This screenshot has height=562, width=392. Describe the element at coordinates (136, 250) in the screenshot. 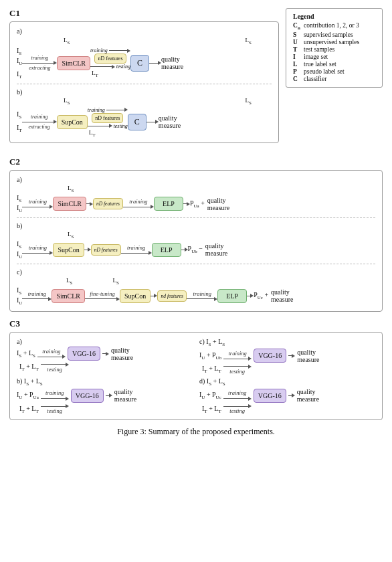

I see `c2b-elp-arrow: training` at that location.